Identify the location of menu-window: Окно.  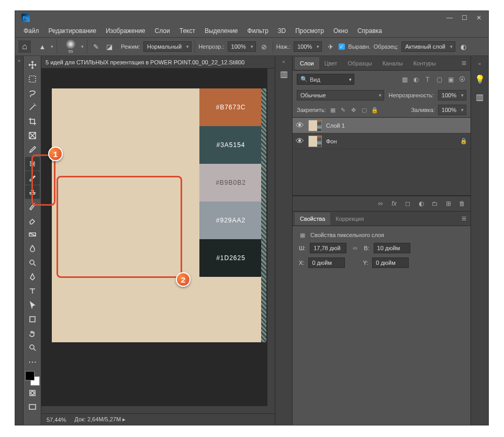
(341, 31).